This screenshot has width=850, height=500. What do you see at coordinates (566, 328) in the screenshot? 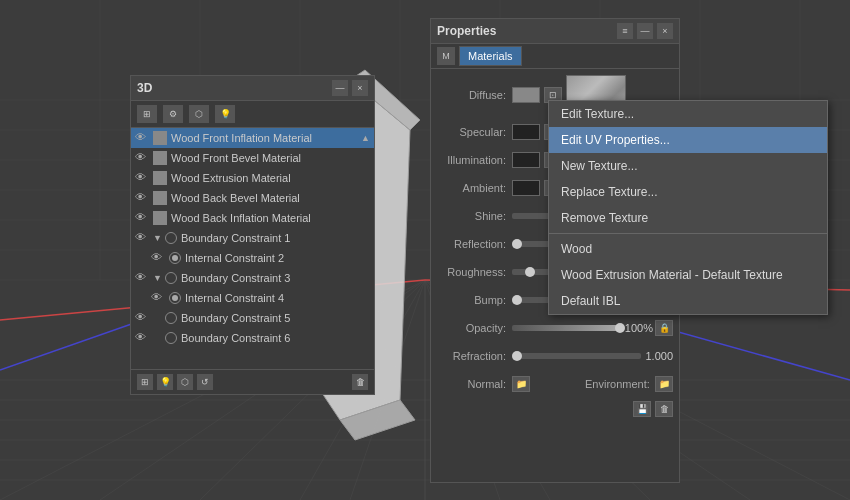
I see `opacity-slider-container` at bounding box center [566, 328].